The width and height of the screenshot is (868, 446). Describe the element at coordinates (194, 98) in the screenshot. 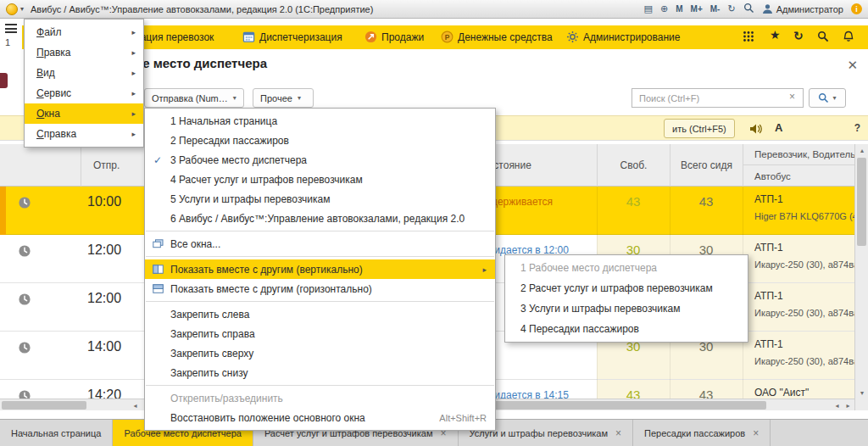

I see `dispatch-button: Отправка (Num… ▾` at that location.